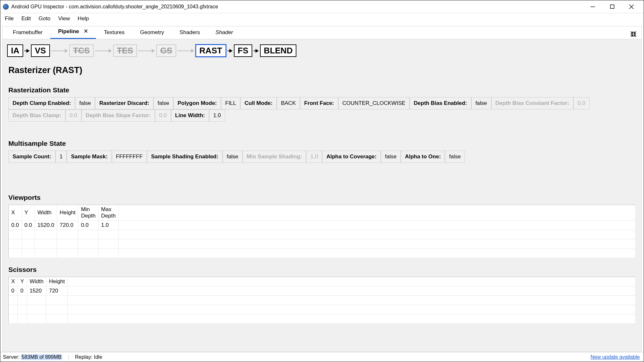 This screenshot has width=644, height=362. I want to click on scissors-table: XYWidthHeight001520720, so click(322, 300).